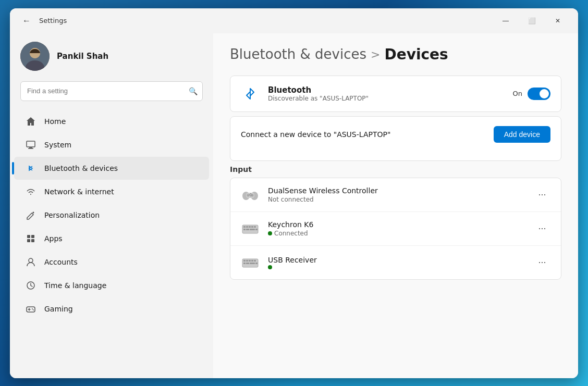  I want to click on usb-receiver-icon, so click(250, 263).